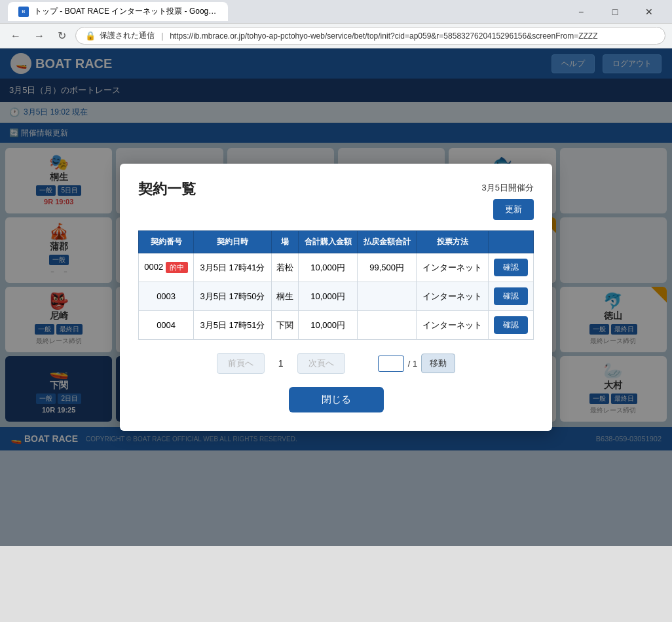  Describe the element at coordinates (417, 363) in the screenshot. I see `page-jump-group: / 1 移動` at that location.